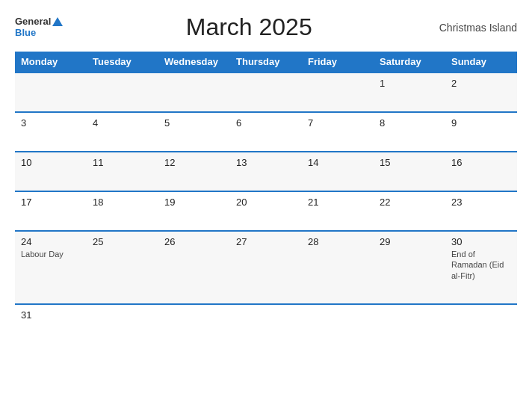 The image size is (532, 411). Describe the element at coordinates (409, 84) in the screenshot. I see `day-number: 1` at that location.